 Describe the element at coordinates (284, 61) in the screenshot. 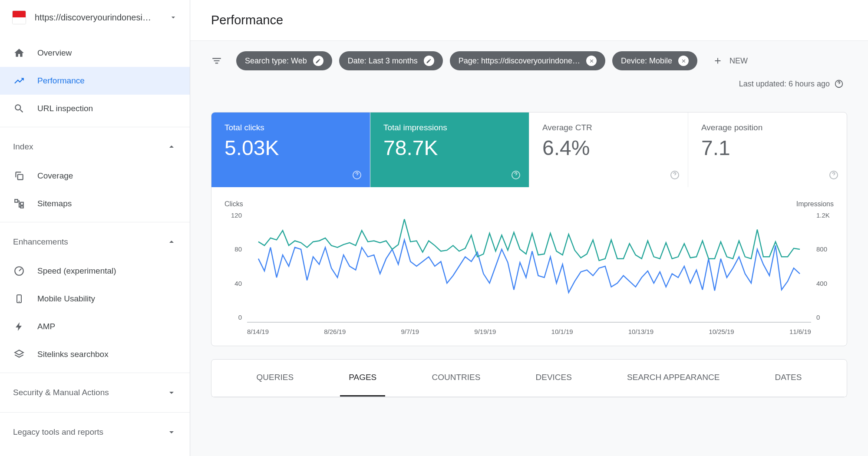

I see `filter-chip-searchtype: Search type: Web` at that location.